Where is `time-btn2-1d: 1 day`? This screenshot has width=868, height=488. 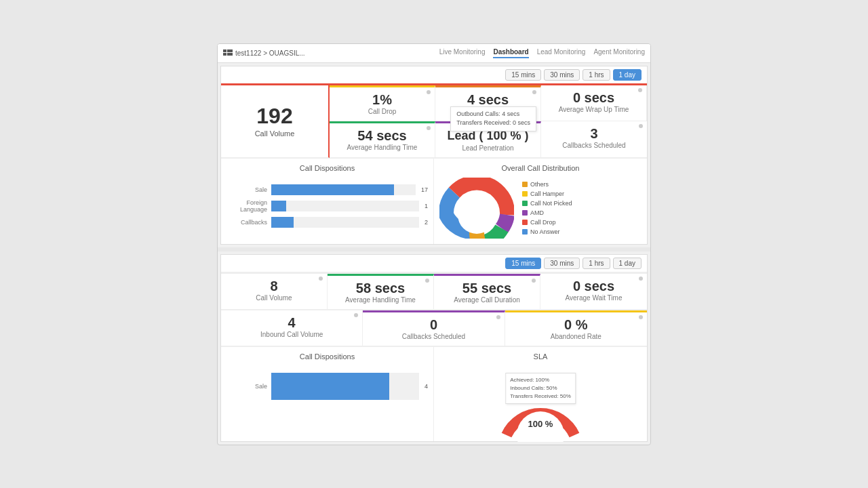
time-btn2-1d: 1 day is located at coordinates (627, 263).